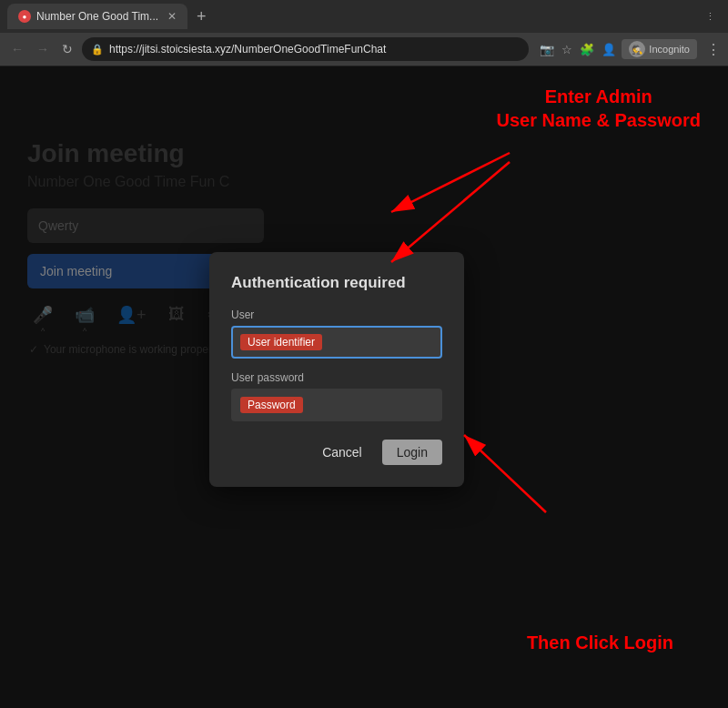 The width and height of the screenshot is (728, 708). What do you see at coordinates (710, 16) in the screenshot?
I see `window-controls: ⋮` at bounding box center [710, 16].